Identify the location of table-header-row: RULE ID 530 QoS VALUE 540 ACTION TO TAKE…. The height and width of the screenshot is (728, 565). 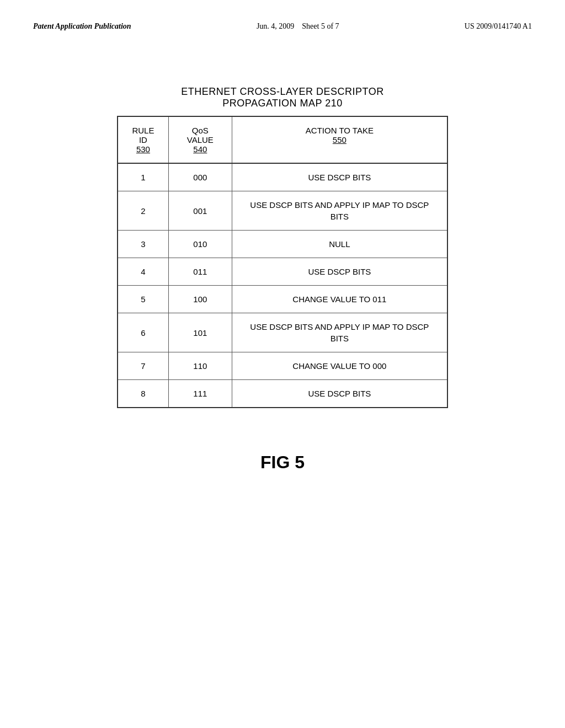
(282, 140).